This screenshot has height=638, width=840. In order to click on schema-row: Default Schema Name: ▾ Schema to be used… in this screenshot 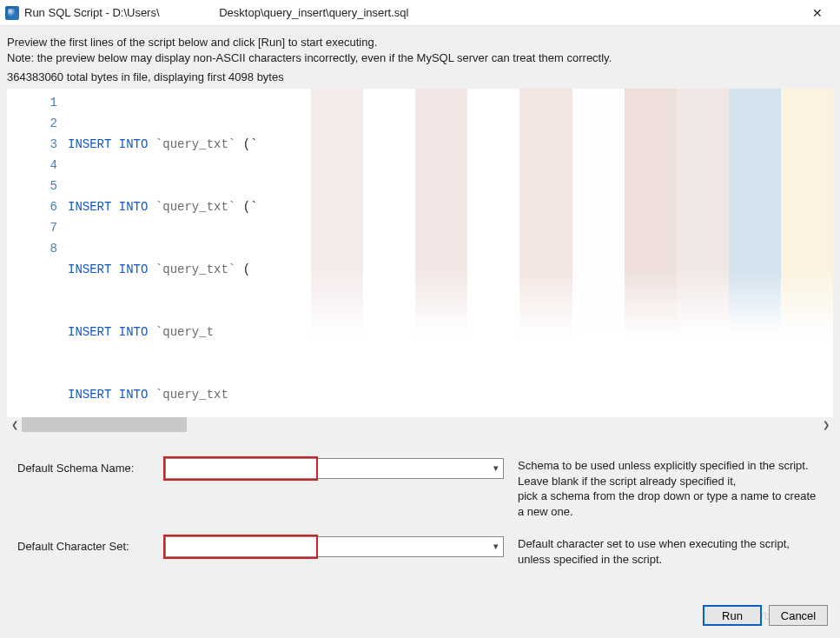, I will do `click(420, 488)`.